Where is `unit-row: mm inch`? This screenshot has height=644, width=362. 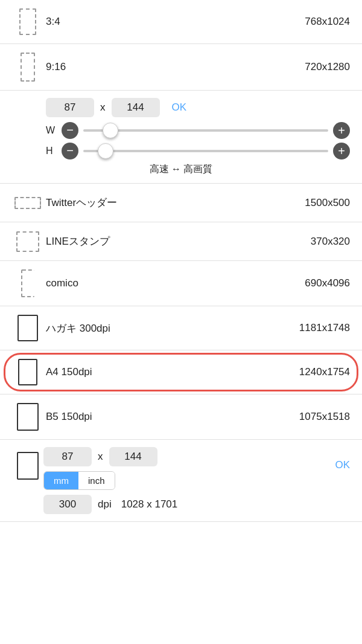
unit-row: mm inch is located at coordinates (186, 481).